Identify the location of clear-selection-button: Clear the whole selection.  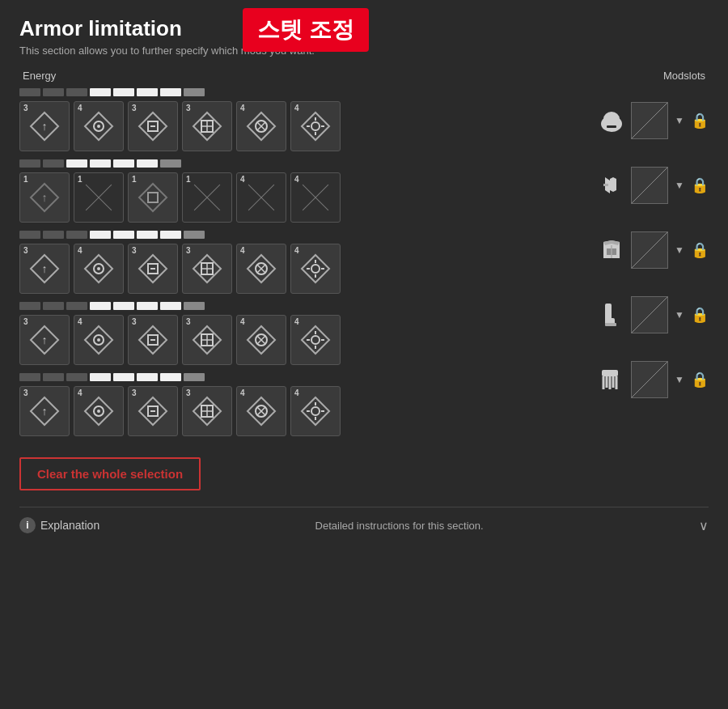
(110, 474).